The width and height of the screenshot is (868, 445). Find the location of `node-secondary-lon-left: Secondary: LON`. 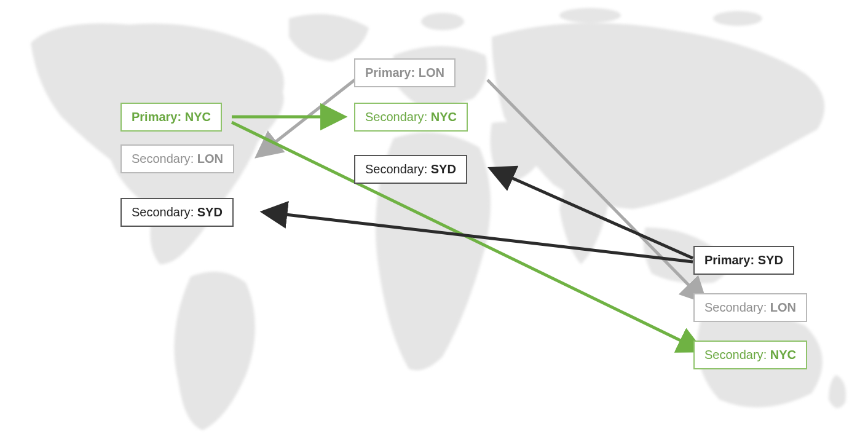

node-secondary-lon-left: Secondary: LON is located at coordinates (177, 159).